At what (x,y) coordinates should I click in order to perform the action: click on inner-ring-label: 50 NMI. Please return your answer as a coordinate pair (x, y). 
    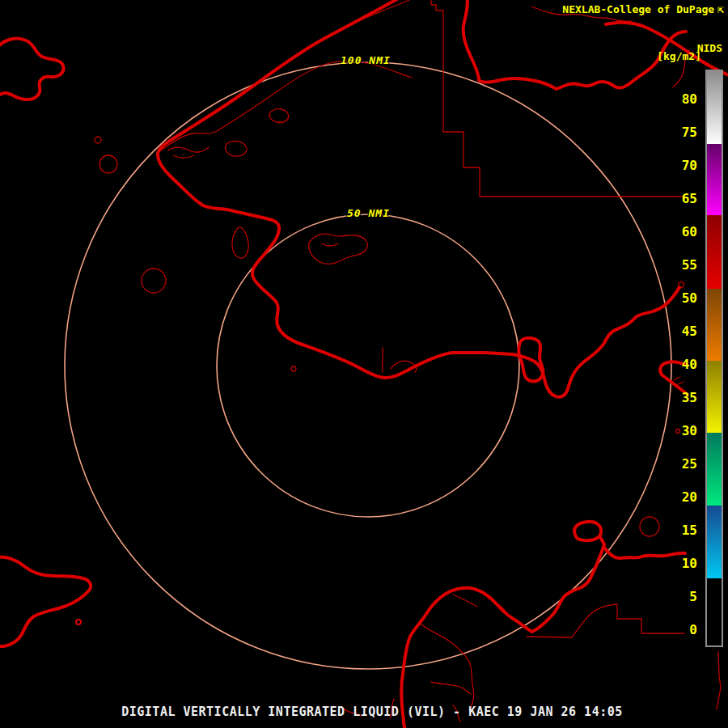
    Looking at the image, I should click on (369, 214).